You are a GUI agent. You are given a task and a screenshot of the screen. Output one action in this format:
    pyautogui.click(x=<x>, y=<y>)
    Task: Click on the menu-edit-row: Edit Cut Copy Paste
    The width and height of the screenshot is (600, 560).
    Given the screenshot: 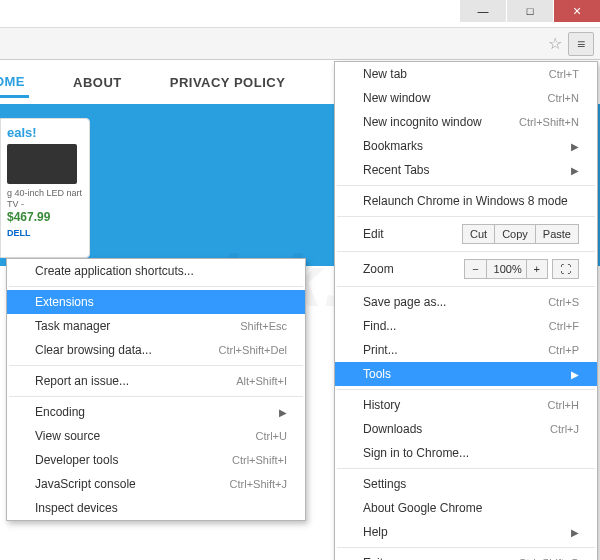 What is the action you would take?
    pyautogui.click(x=466, y=234)
    